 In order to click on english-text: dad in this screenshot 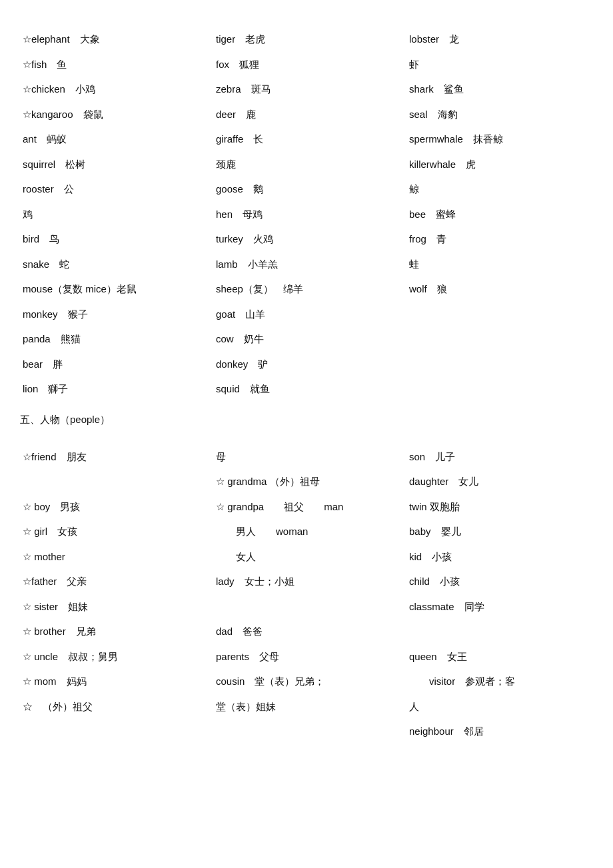, I will do `click(224, 632)`.